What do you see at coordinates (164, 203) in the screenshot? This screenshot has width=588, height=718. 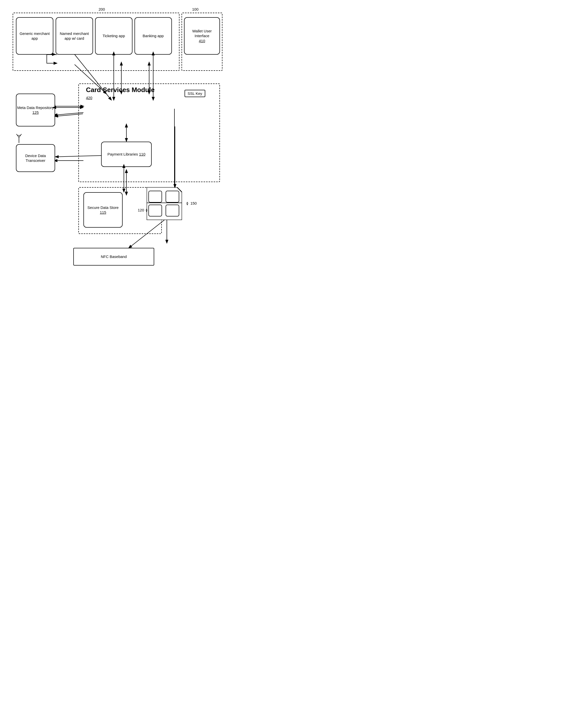 I see `sim-card` at bounding box center [164, 203].